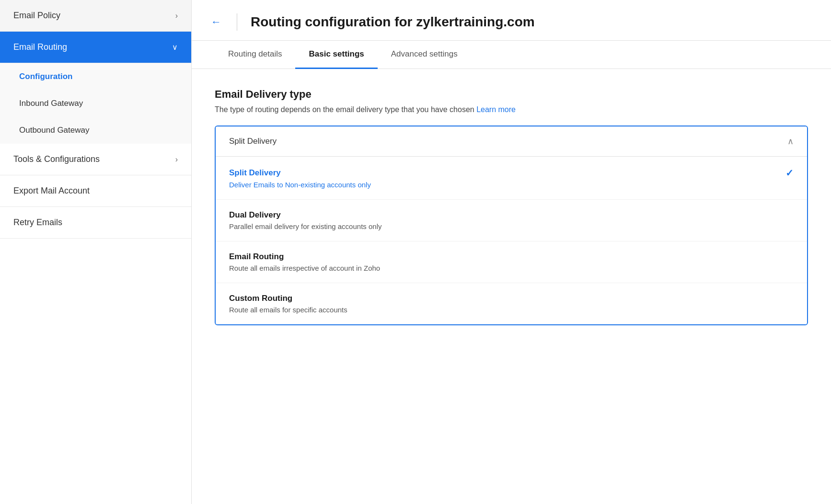 This screenshot has height=504, width=831. I want to click on chevron-up-icon: ∧, so click(791, 141).